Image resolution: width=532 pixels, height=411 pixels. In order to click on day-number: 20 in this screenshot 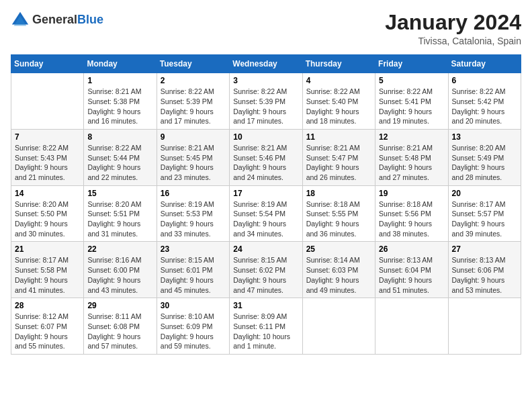, I will do `click(485, 193)`.